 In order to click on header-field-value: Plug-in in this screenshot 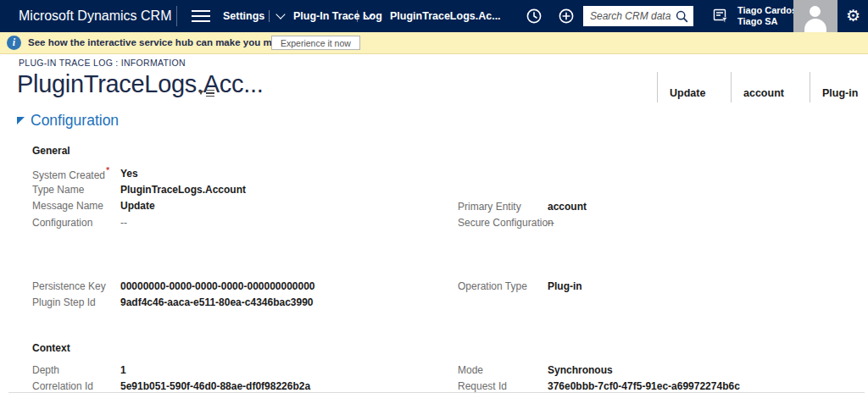, I will do `click(840, 93)`.